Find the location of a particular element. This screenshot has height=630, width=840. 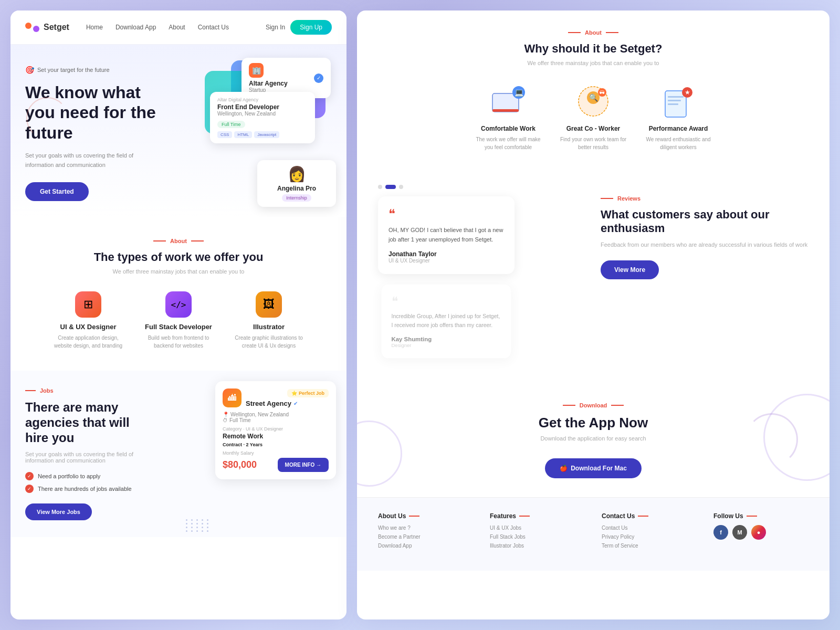

download-sub: Download the application for easy search is located at coordinates (593, 438).